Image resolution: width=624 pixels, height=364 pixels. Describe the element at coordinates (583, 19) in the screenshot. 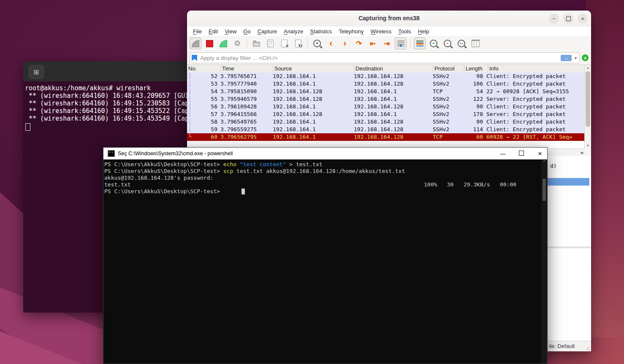

I see `close-button: ×` at that location.